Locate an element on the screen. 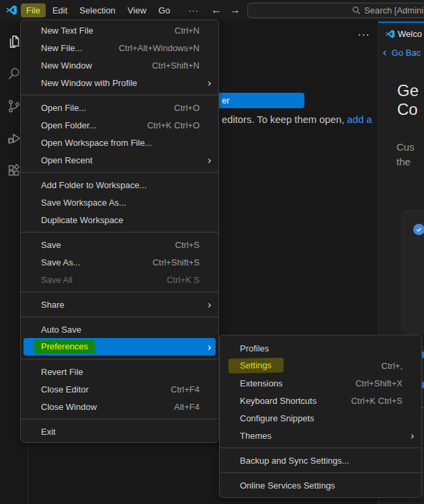 The height and width of the screenshot is (504, 424). menu-item-share: Share› is located at coordinates (120, 304).